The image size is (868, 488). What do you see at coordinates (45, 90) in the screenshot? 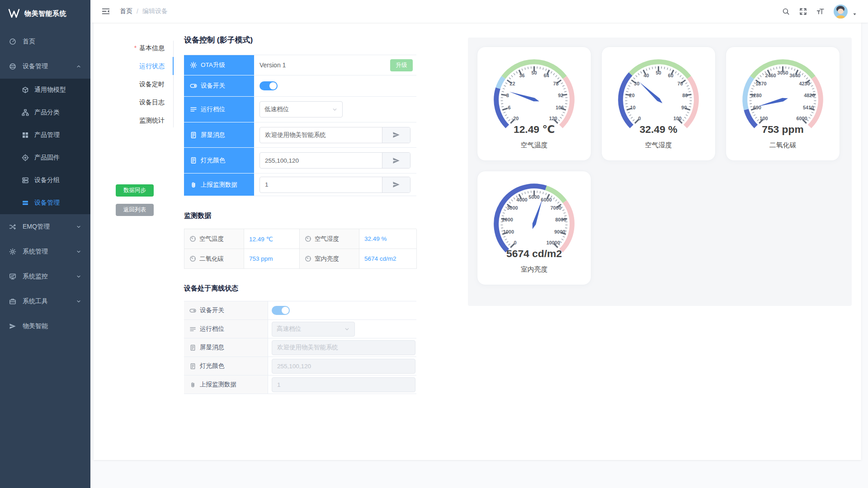
I see `sidebar-item-common-model: 通用物模型` at bounding box center [45, 90].